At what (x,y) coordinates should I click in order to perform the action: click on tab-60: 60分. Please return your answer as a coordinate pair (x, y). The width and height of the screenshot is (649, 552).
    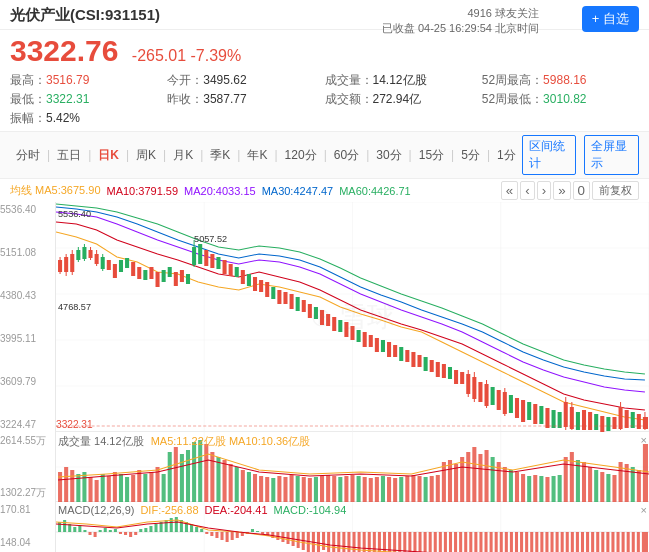
    Looking at the image, I should click on (346, 156).